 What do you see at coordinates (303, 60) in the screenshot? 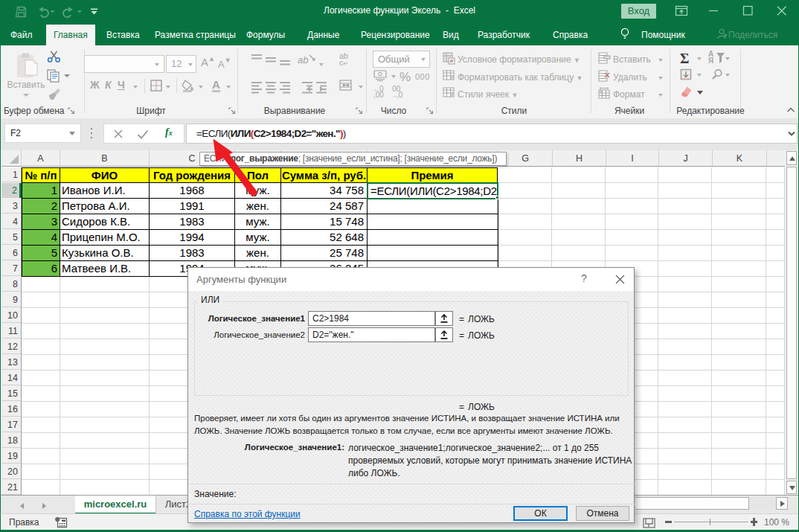
I see `svg-text: ab` at bounding box center [303, 60].